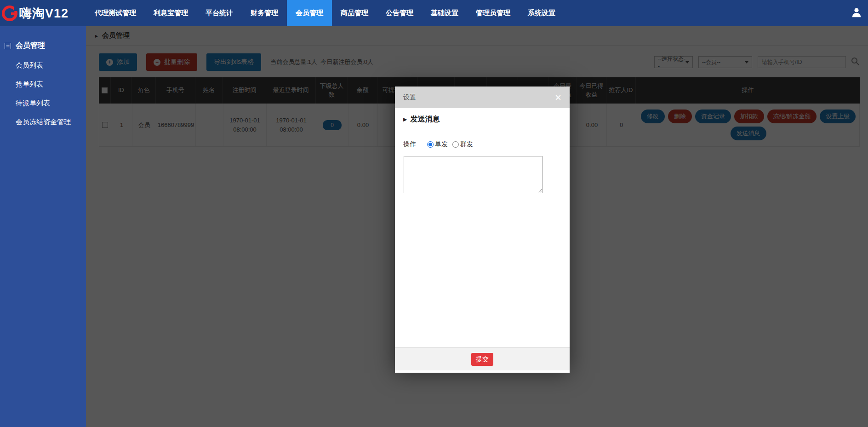  What do you see at coordinates (171, 13) in the screenshot?
I see `nav-item: 利息宝管理` at bounding box center [171, 13].